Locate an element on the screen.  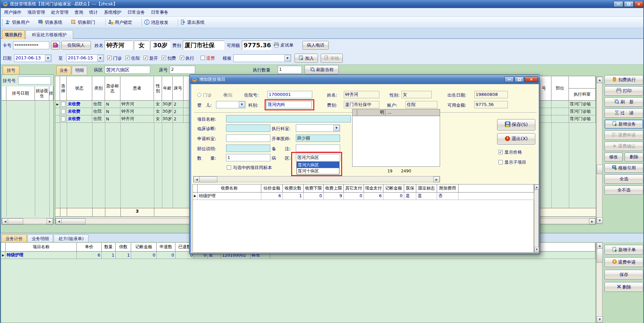
menu-daily-biz: 日常业务 is located at coordinates (136, 12).